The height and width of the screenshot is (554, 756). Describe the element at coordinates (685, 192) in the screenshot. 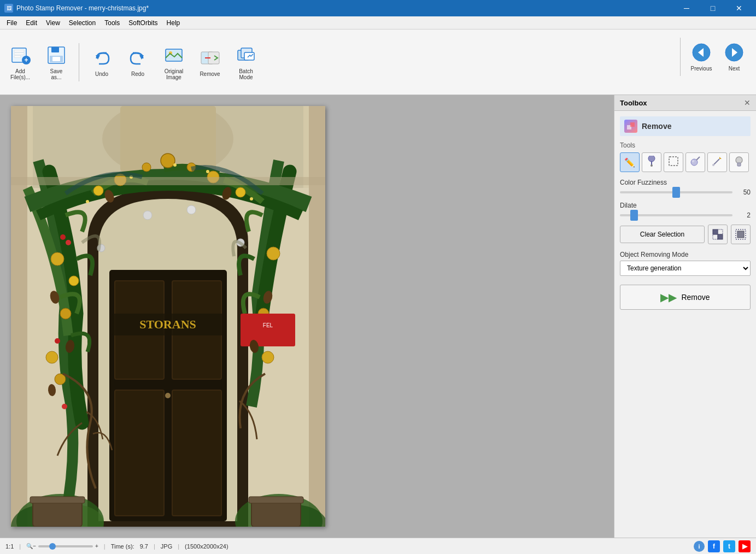

I see `color-fuzziness-row: 50` at that location.